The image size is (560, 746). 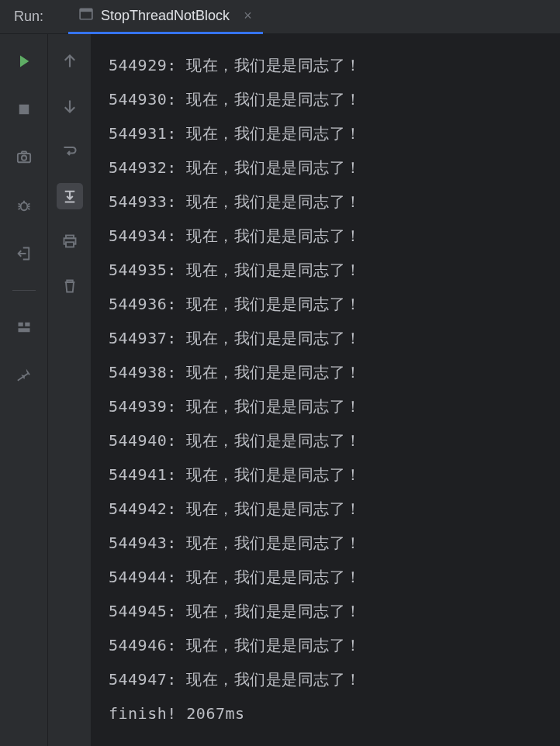 I want to click on console-line: 544938: 现在，我们是是同志了！, so click(x=334, y=372).